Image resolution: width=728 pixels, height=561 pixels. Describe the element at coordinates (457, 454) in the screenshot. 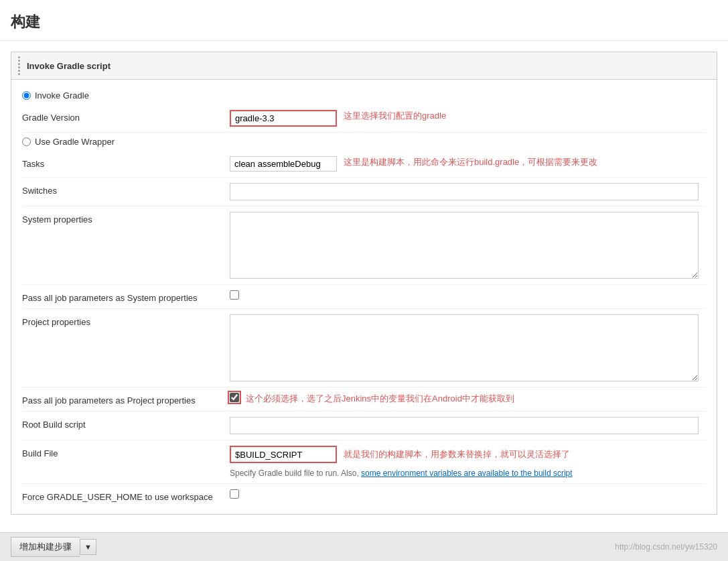

I see `build-file-hint: 就是我们的构建脚本，用参数来替换掉，就可以灵活选择了` at that location.